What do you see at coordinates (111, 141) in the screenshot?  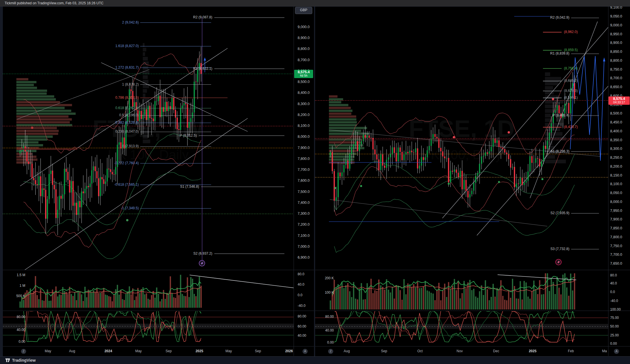 I see `left-candles` at bounding box center [111, 141].